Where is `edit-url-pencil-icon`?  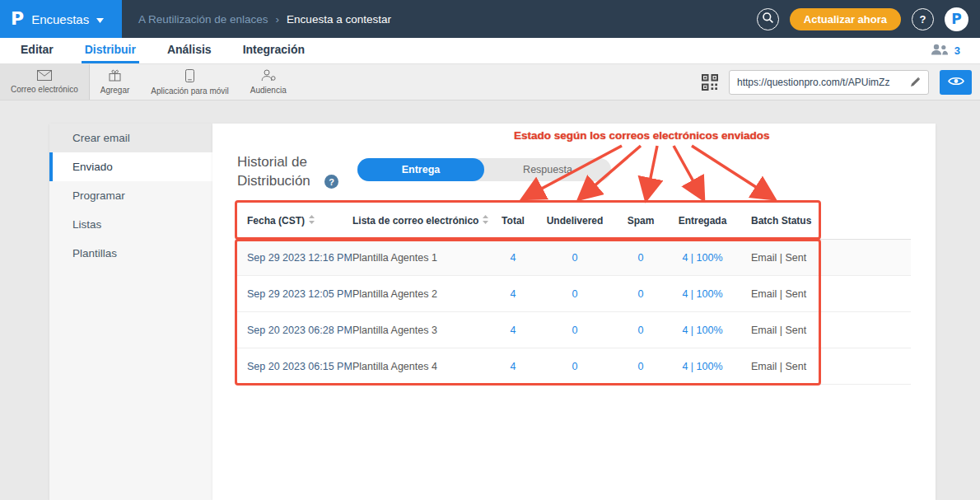
edit-url-pencil-icon is located at coordinates (916, 82).